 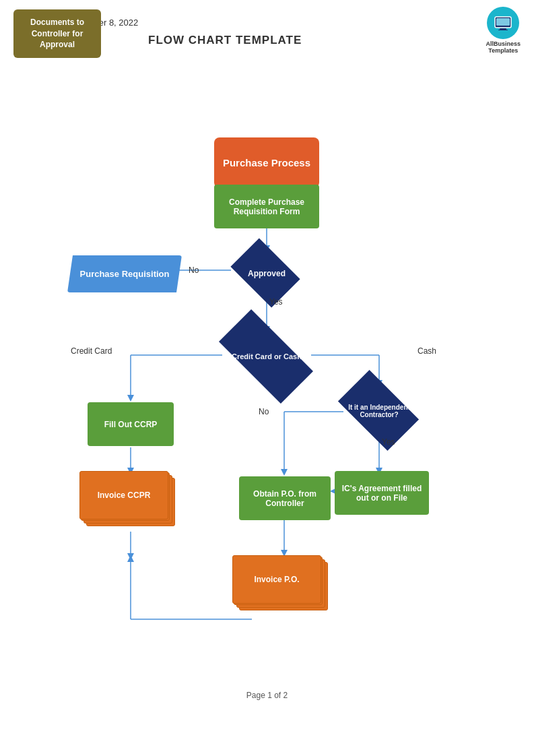 What do you see at coordinates (285, 499) in the screenshot?
I see `obtain-po-node: Obtain P.O. from Controller` at bounding box center [285, 499].